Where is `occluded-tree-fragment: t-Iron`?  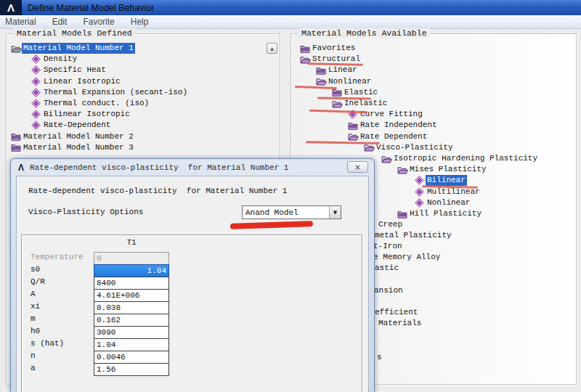 occluded-tree-fragment: t-Iron is located at coordinates (388, 246).